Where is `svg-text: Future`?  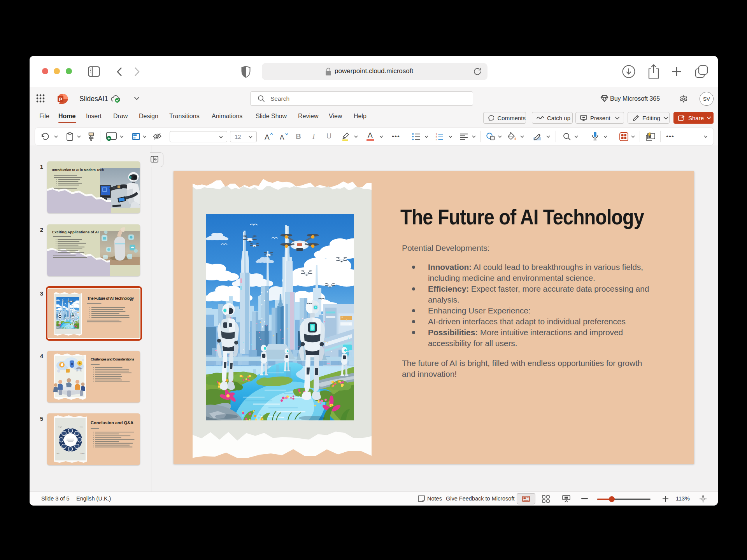 svg-text: Future is located at coordinates (82, 453).